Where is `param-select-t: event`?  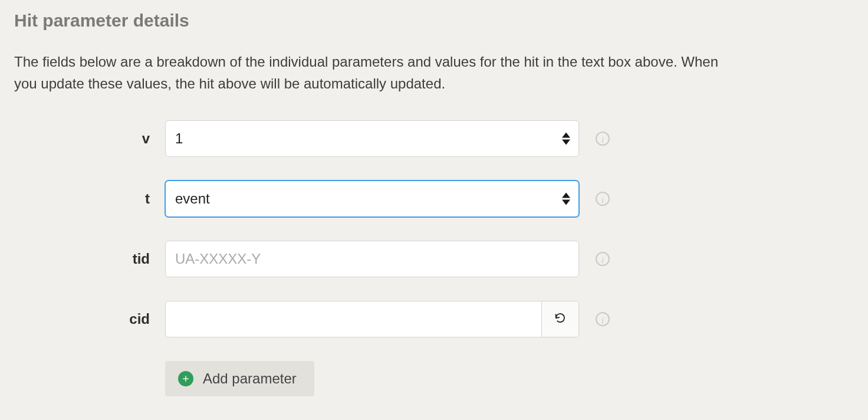
param-select-t: event is located at coordinates (372, 199).